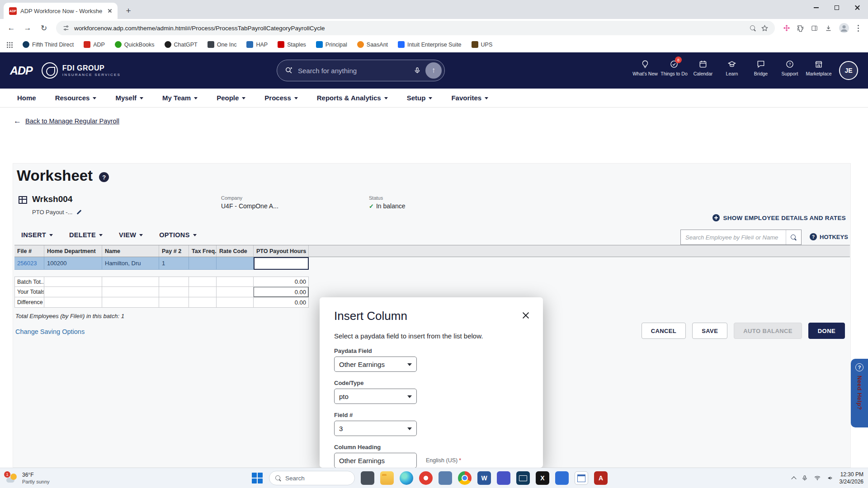 This screenshot has height=488, width=868. What do you see at coordinates (805, 478) in the screenshot?
I see `mic-tray-icon` at bounding box center [805, 478].